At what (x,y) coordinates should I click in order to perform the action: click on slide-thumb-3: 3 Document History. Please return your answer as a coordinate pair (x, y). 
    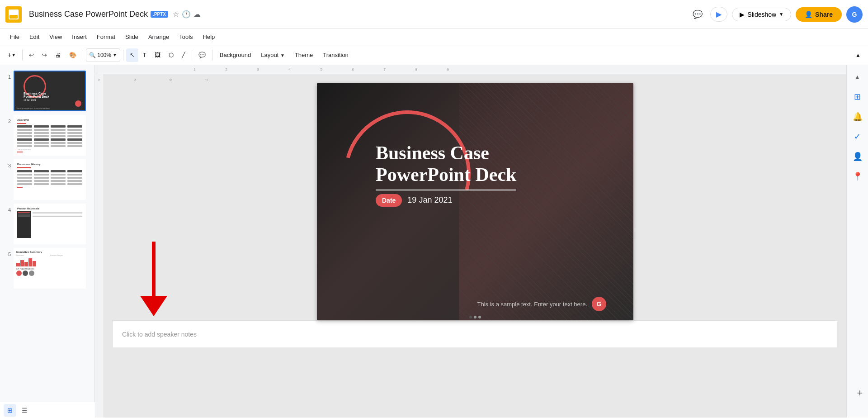
    Looking at the image, I should click on (47, 180).